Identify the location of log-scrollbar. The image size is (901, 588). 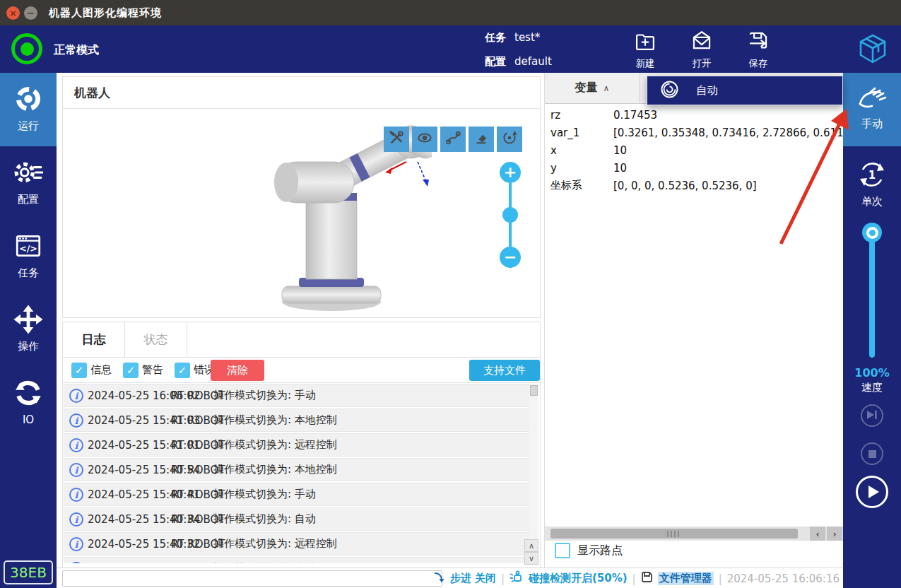
(534, 461).